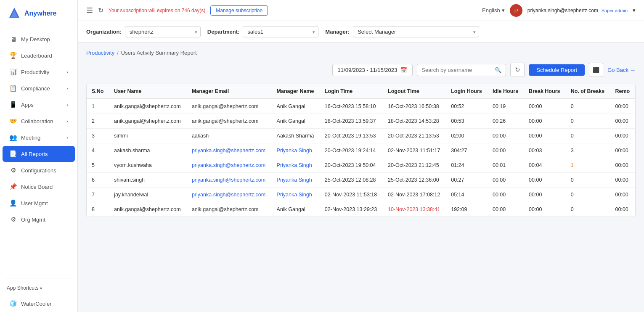 The height and width of the screenshot is (312, 644). What do you see at coordinates (284, 11) in the screenshot?
I see `topbar-left: ☰ ↻ Your subscription will expires on 74…` at bounding box center [284, 11].